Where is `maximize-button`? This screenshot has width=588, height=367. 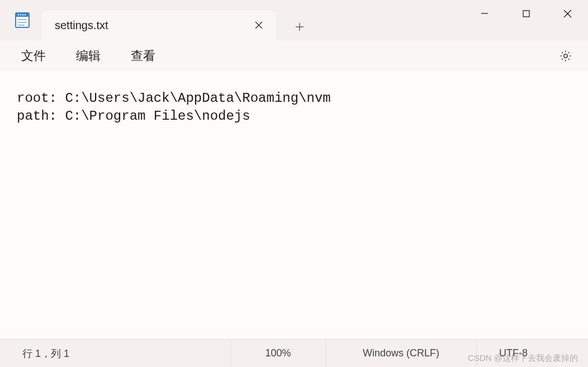 maximize-button is located at coordinates (526, 13).